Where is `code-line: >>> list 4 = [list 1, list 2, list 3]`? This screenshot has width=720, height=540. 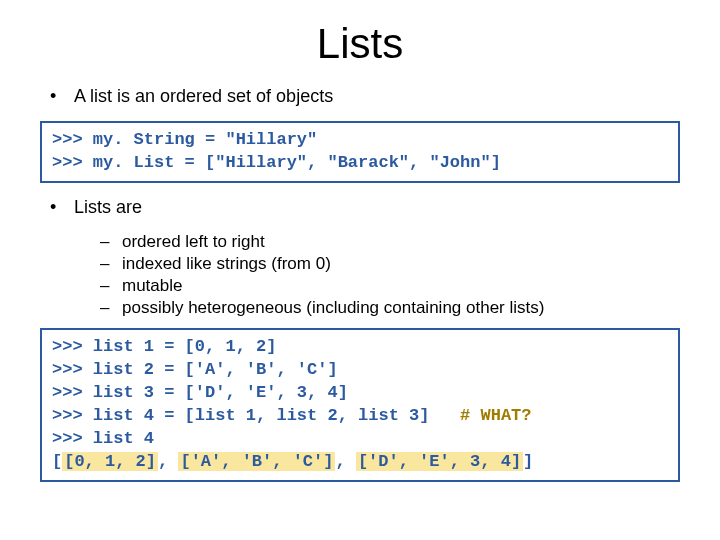
code-line: >>> list 4 = [list 1, list 2, list 3] is located at coordinates (256, 416).